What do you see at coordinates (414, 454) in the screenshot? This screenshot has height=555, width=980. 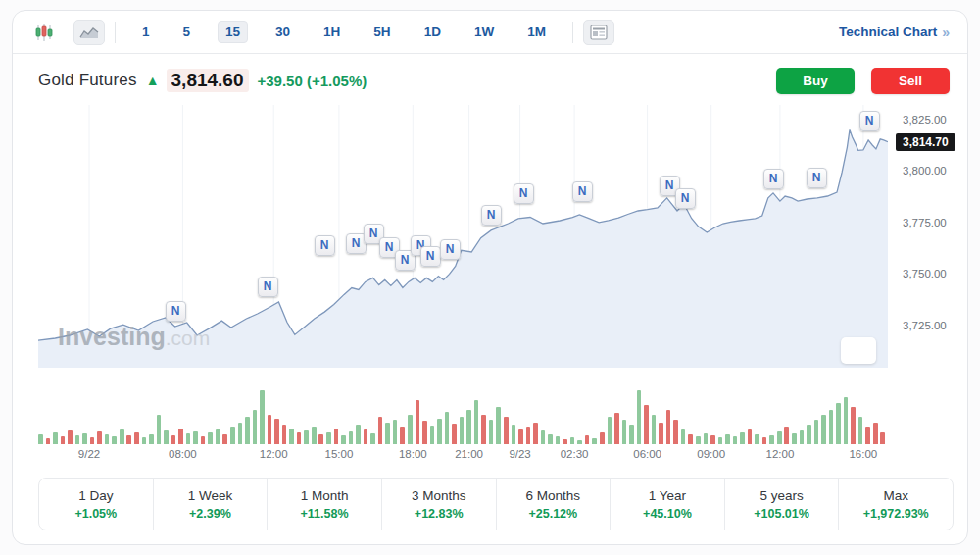 I see `x-axis-label: 18:00` at bounding box center [414, 454].